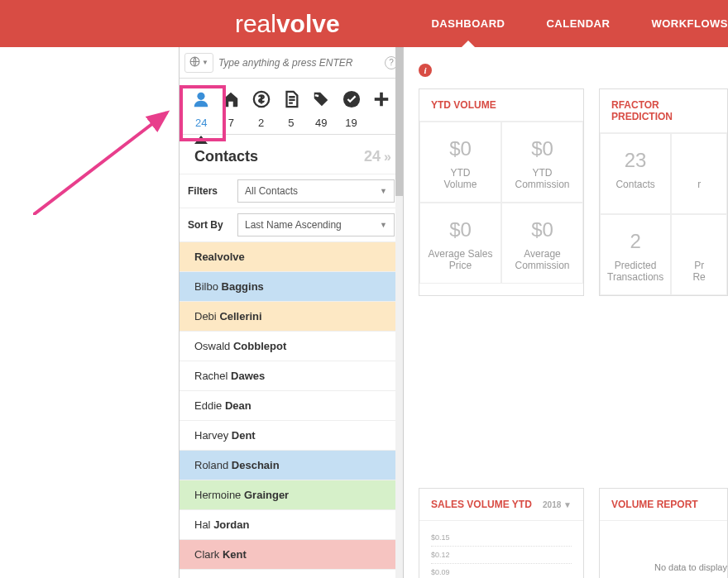 The image size is (728, 578). Describe the element at coordinates (543, 230) in the screenshot. I see `ytd-avg-commission-value: $0` at that location.